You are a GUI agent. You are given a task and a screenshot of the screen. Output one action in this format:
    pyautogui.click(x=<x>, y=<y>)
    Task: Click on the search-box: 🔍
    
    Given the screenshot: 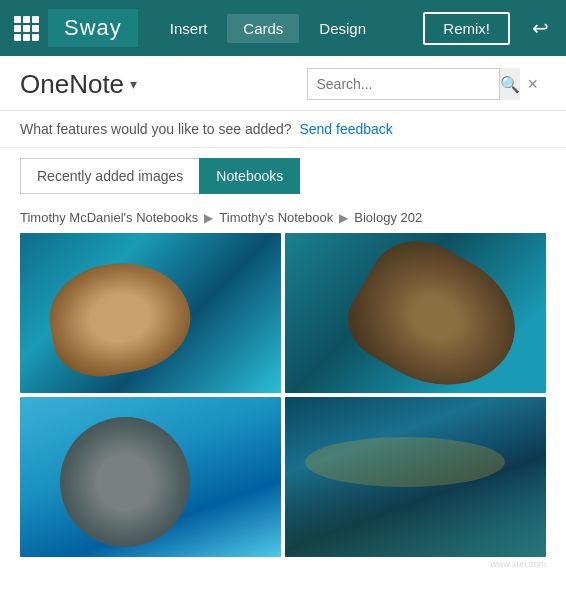 What is the action you would take?
    pyautogui.click(x=407, y=84)
    